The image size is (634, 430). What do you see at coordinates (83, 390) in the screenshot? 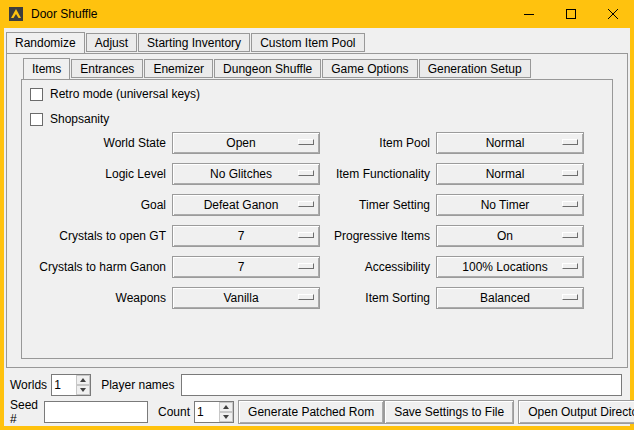
I see `worlds-spin-down-button` at bounding box center [83, 390].